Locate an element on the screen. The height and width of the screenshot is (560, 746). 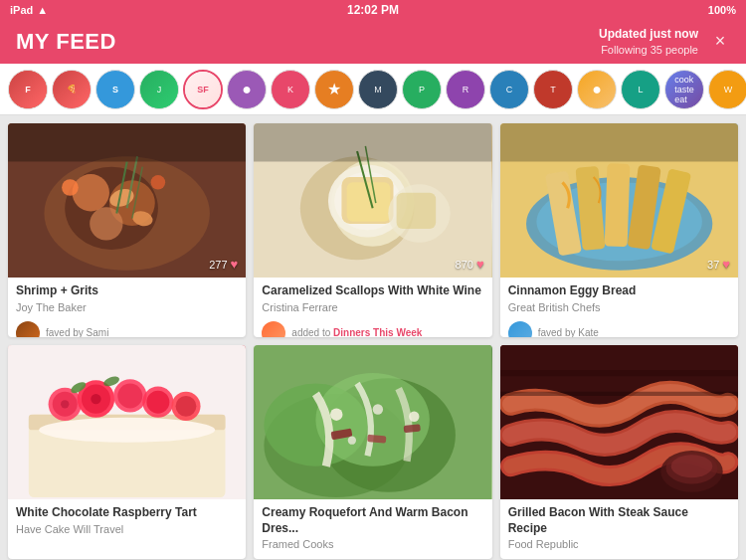
food-title-4: White Chocolate Raspberry Tart is located at coordinates (127, 513).